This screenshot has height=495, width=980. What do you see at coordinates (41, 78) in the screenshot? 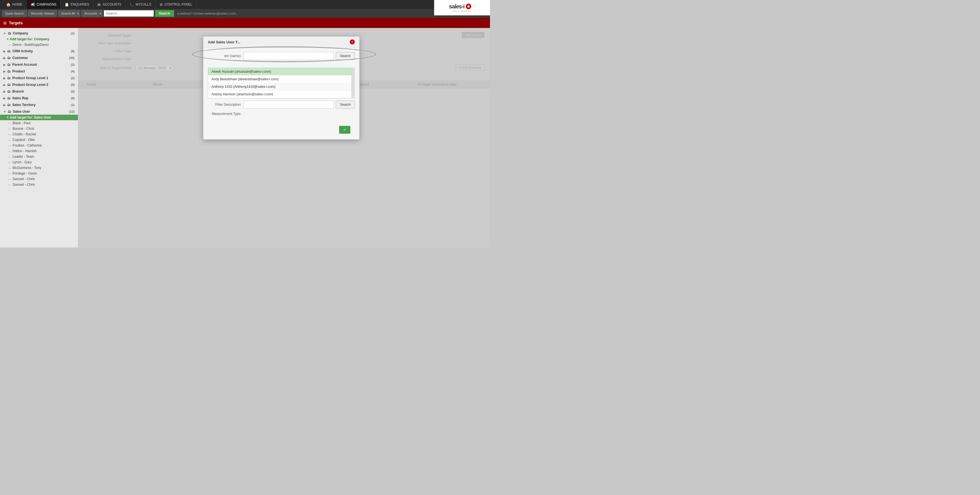
I see `product-group-1-label: Product Group Level 1` at bounding box center [41, 78].